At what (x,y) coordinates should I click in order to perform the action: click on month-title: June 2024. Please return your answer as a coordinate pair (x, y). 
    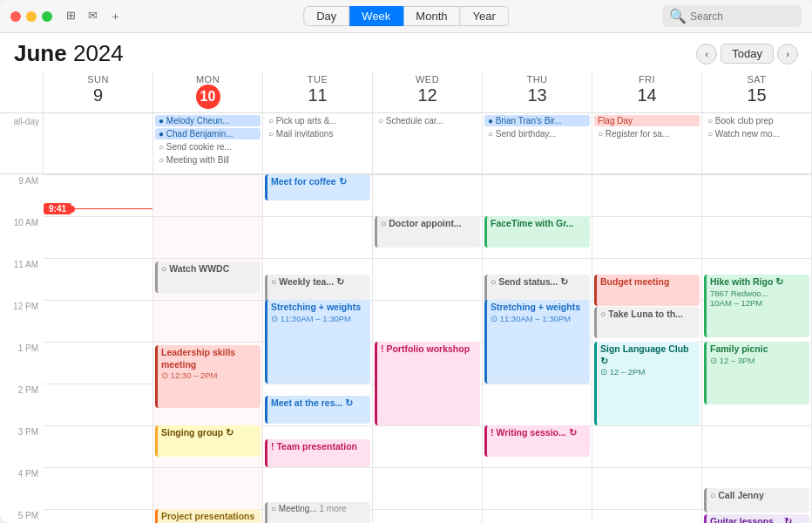
    Looking at the image, I should click on (69, 54).